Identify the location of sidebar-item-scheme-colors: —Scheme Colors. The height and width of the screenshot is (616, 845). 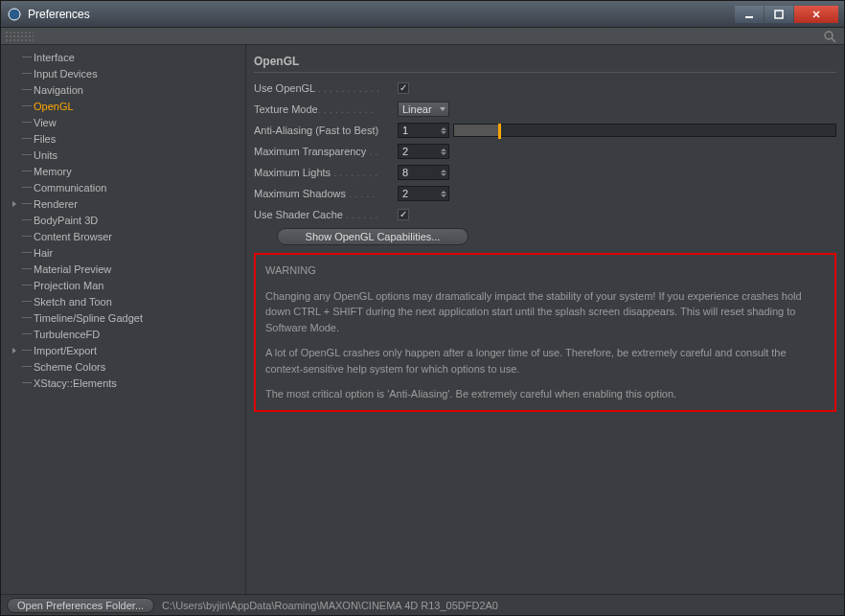
(123, 366).